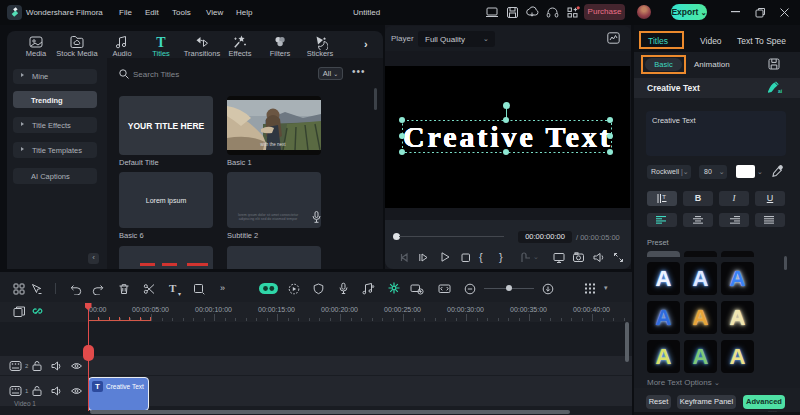  What do you see at coordinates (273, 144) in the screenshot?
I see `svg-text: with the next` at bounding box center [273, 144].